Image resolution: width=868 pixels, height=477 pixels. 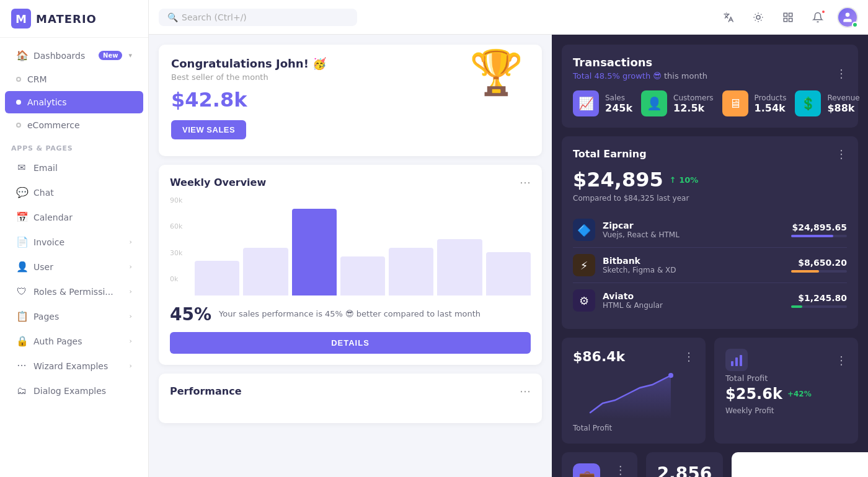 What do you see at coordinates (819, 236) in the screenshot?
I see `zipcar-bar` at bounding box center [819, 236].